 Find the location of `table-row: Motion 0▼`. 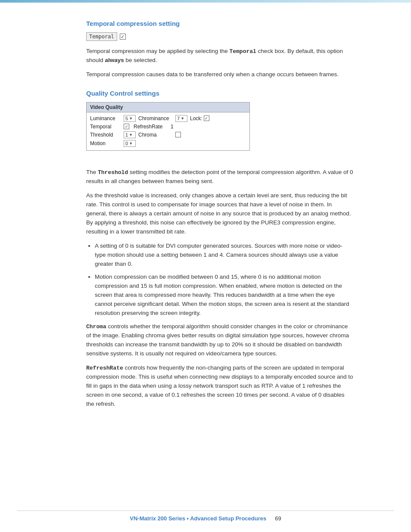

table-row: Motion 0▼ is located at coordinates (168, 143).